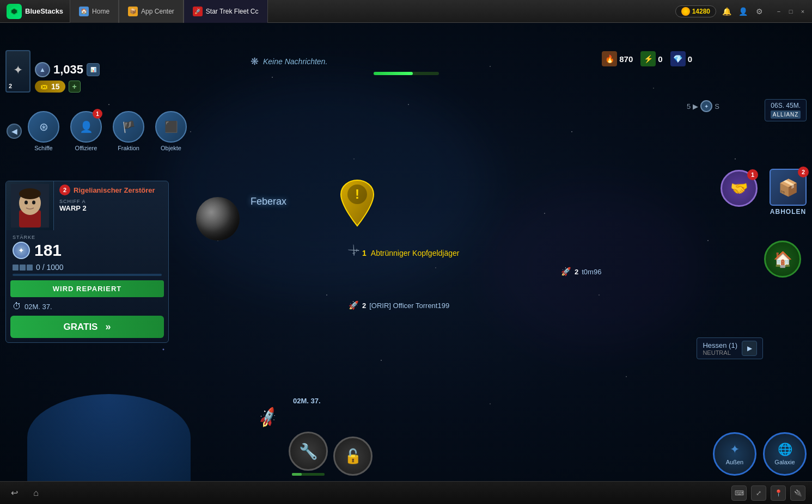  Describe the element at coordinates (660, 59) in the screenshot. I see `energy-amount: 0` at that location.